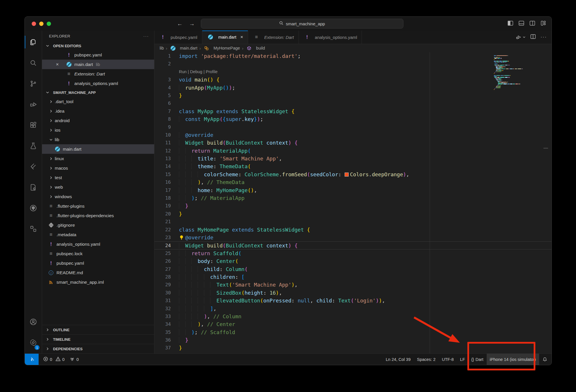 The image size is (576, 392). What do you see at coordinates (511, 24) in the screenshot?
I see `toggle-sidebar-icon` at bounding box center [511, 24].